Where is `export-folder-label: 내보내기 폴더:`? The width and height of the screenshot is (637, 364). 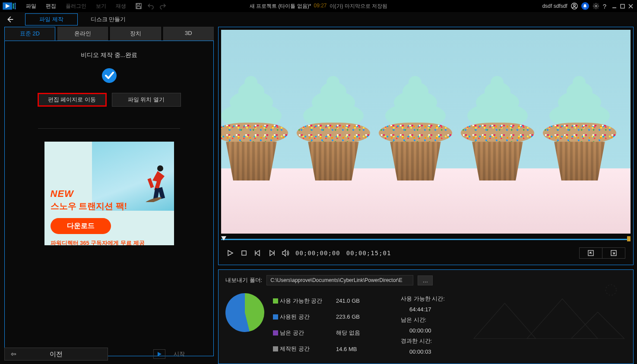
export-folder-label: 내보내기 폴더: is located at coordinates (244, 280).